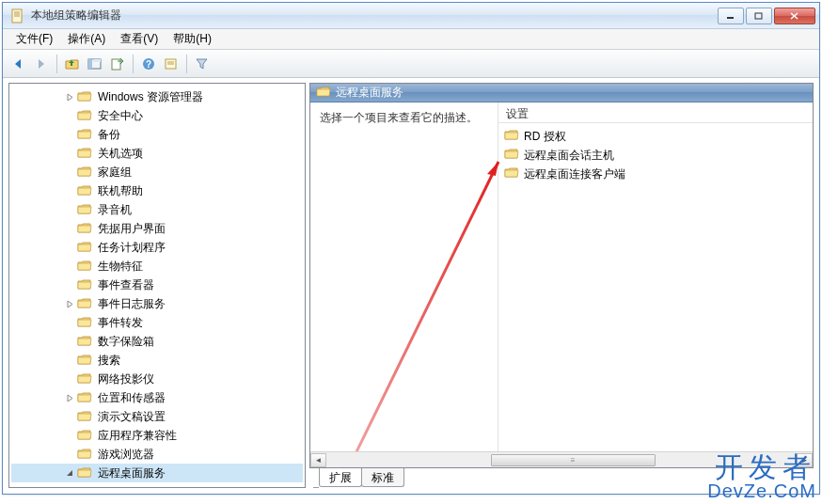 The image size is (822, 504). Describe the element at coordinates (762, 467) in the screenshot. I see `watermark-line1: 开发者` at that location.